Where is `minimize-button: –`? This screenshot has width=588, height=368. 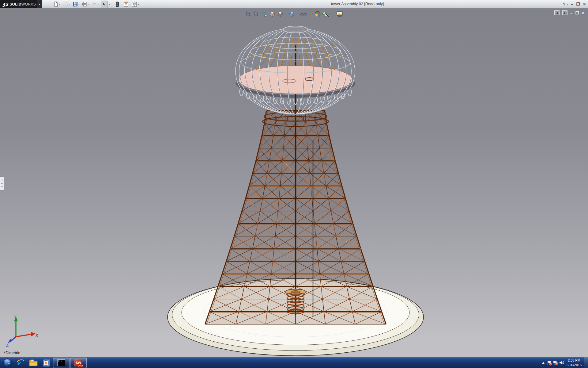
minimize-button: – is located at coordinates (572, 4).